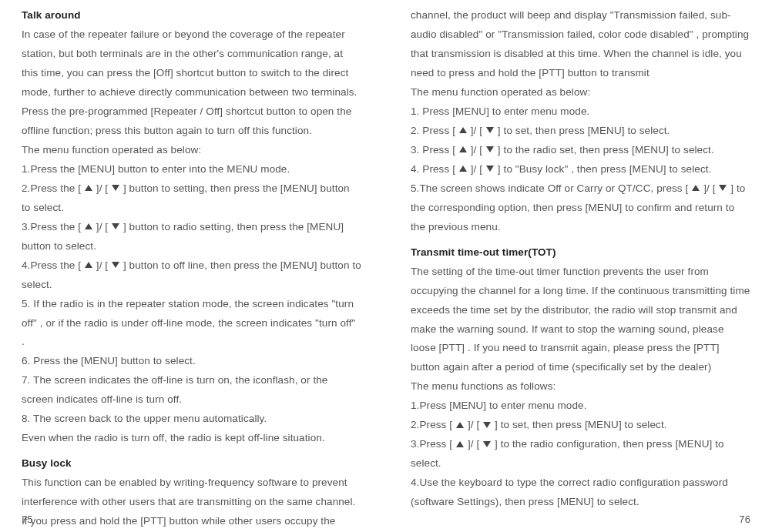  Describe the element at coordinates (52, 188) in the screenshot. I see `text: 2.Press the [` at that location.